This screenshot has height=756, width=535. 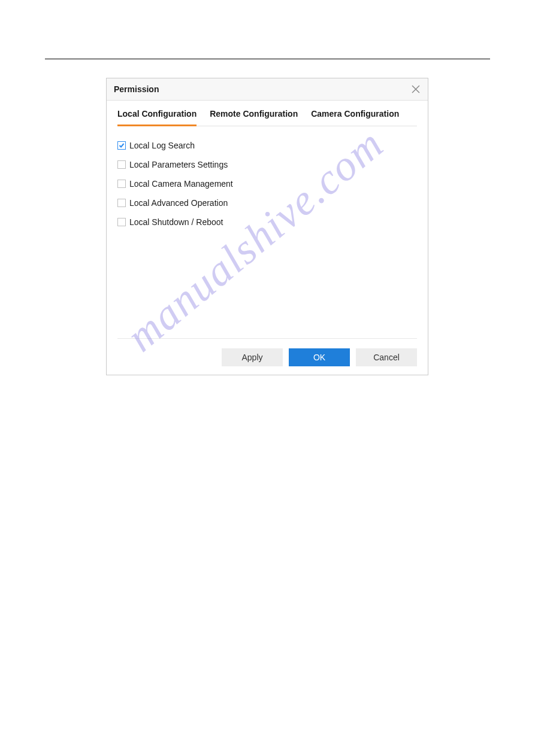 I want to click on apply-button: Apply, so click(x=252, y=357).